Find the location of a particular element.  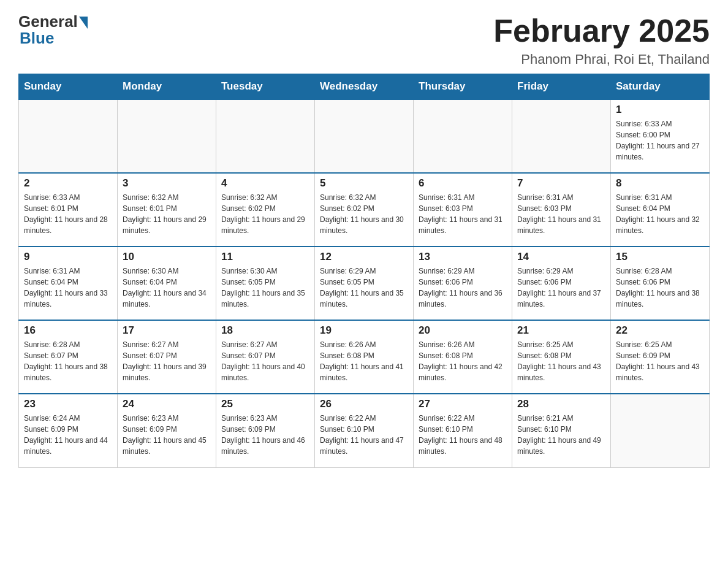

day-number: 20 is located at coordinates (463, 331).